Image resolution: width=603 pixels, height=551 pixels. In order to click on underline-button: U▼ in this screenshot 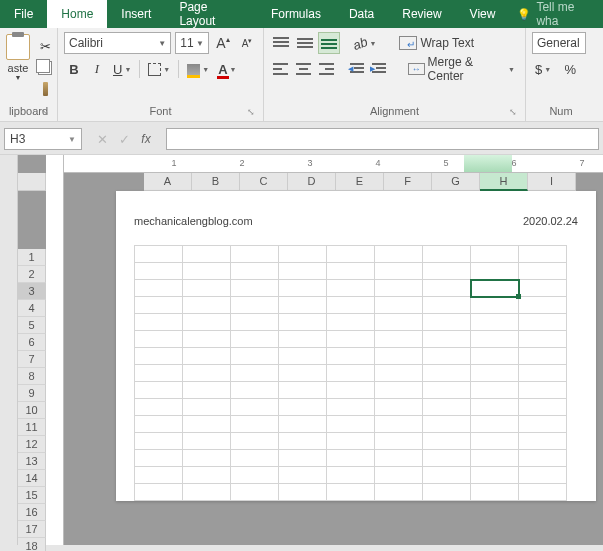, I will do `click(122, 69)`.